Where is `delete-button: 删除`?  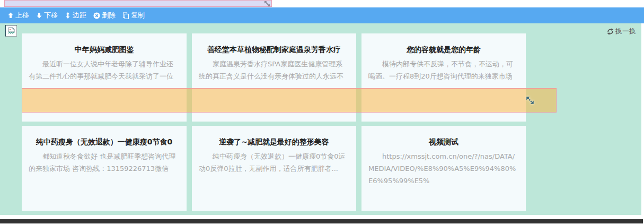 delete-button: 删除 is located at coordinates (104, 15).